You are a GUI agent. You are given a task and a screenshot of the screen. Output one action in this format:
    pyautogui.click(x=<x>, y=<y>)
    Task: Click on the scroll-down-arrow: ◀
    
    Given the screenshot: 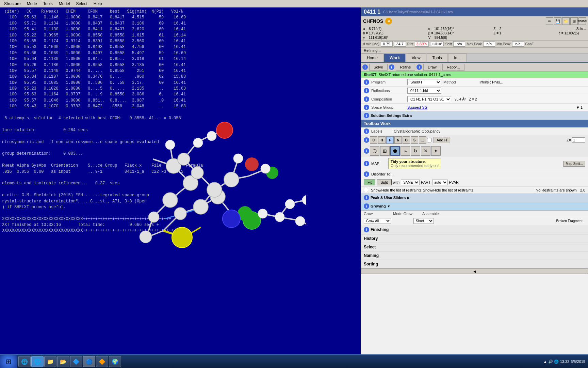 What is the action you would take?
    pyautogui.click(x=474, y=271)
    